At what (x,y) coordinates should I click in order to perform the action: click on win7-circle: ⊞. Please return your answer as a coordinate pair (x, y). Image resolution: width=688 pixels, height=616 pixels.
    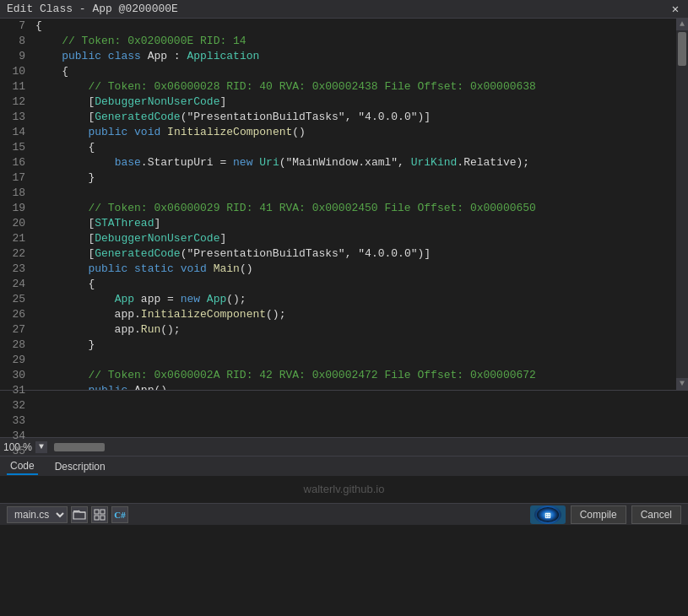
    Looking at the image, I should click on (548, 515).